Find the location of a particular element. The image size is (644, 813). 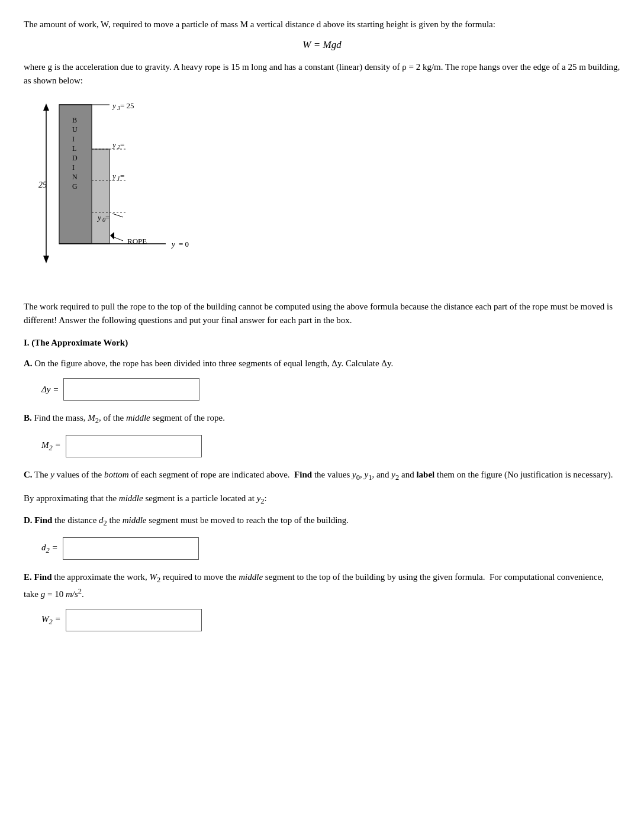

answer-row-b: M2 = is located at coordinates (331, 446).